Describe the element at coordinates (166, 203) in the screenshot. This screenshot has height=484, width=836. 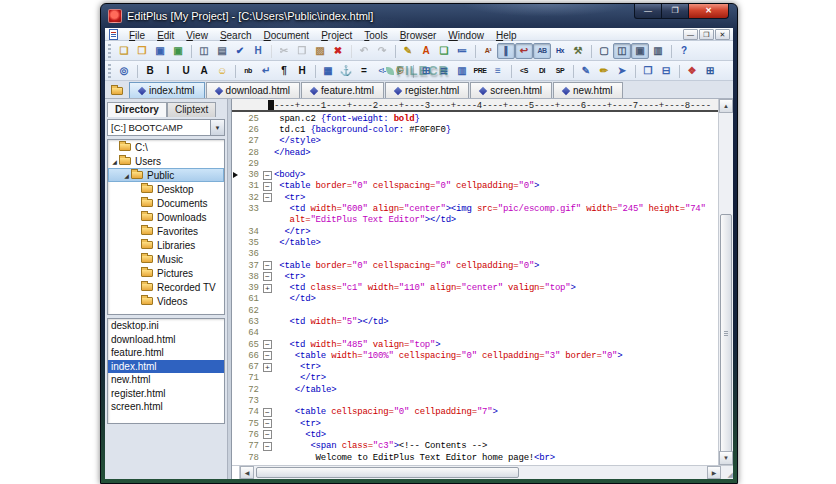
I see `tree-item: ◢ Documents` at that location.